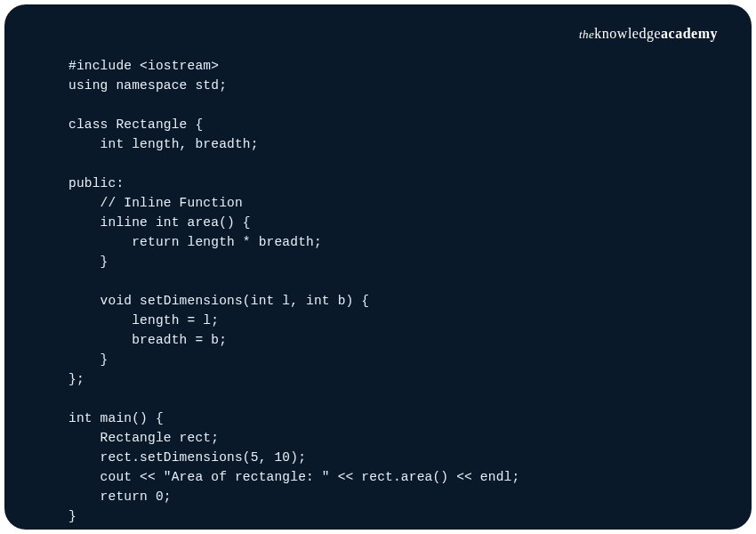  I want to click on brand-logo: theknowledgeacademy, so click(648, 34).